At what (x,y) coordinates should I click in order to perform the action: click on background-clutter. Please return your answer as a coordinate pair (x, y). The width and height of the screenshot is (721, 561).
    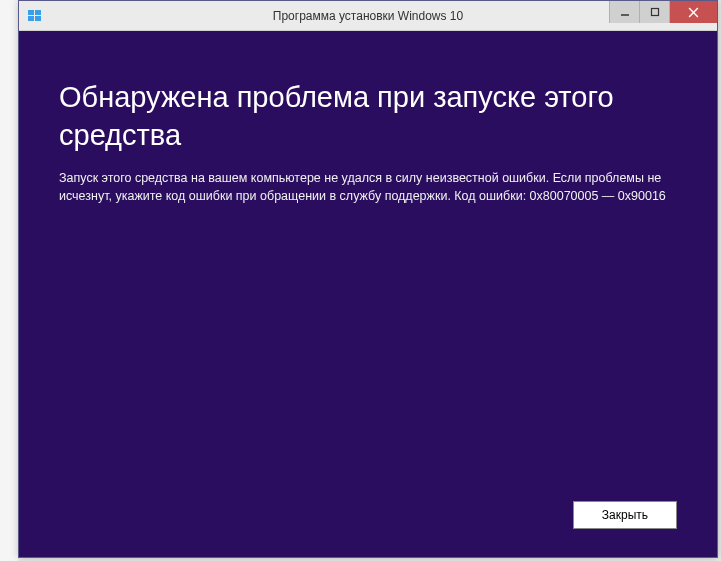
    Looking at the image, I should click on (9, 280).